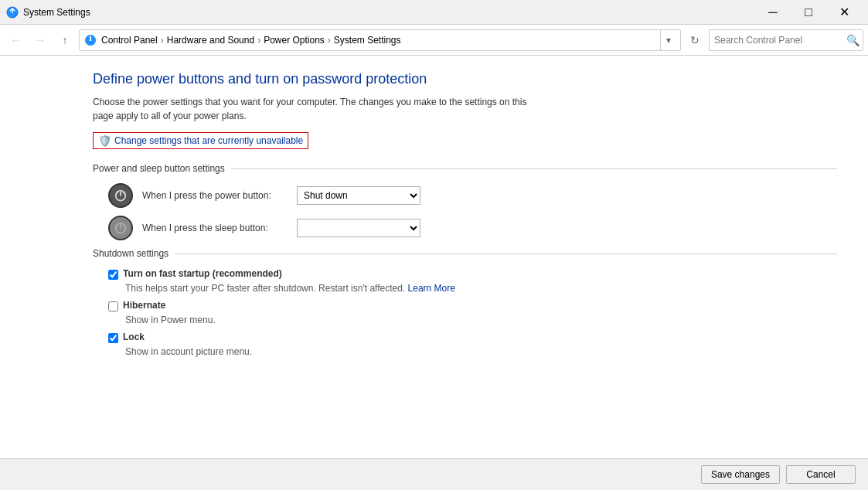 The width and height of the screenshot is (868, 490). I want to click on breadcrumb-power-options: Power Options, so click(294, 40).